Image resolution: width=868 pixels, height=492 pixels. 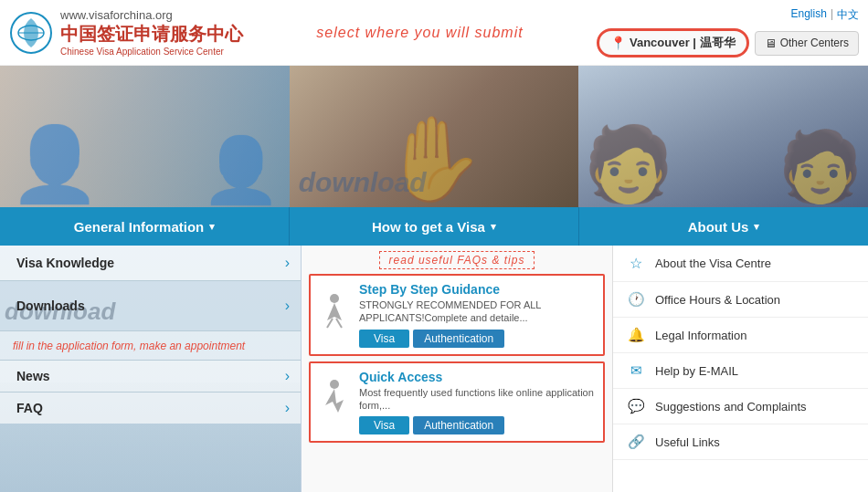 I want to click on card2-visa-btn: Visa, so click(x=384, y=425).